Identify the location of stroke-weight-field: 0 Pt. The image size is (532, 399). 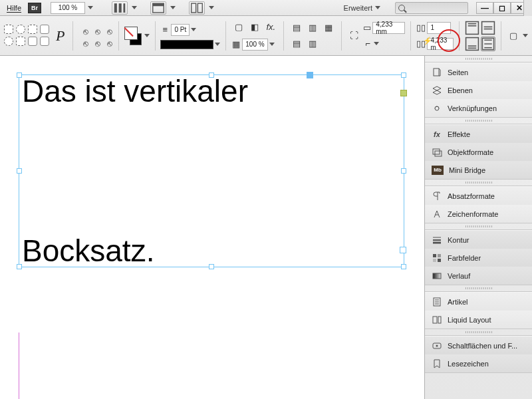
(180, 30).